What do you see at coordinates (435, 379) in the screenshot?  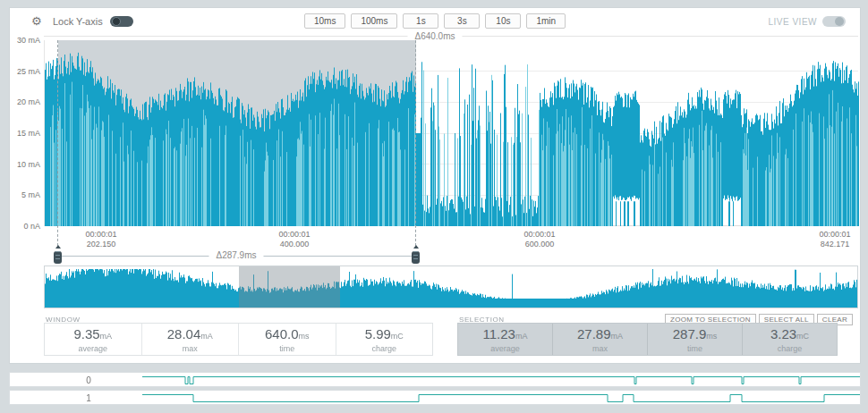 I see `digital-channel-0: 0` at bounding box center [435, 379].